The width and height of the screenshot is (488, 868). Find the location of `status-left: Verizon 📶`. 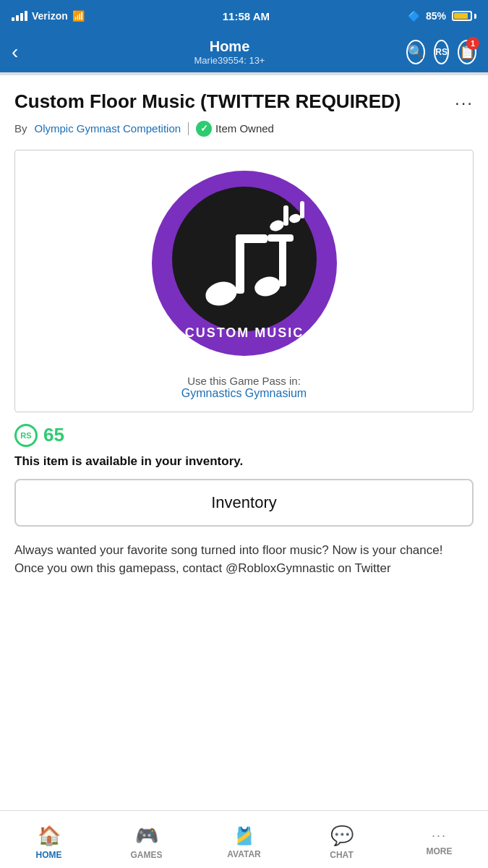

status-left: Verizon 📶 is located at coordinates (48, 16).